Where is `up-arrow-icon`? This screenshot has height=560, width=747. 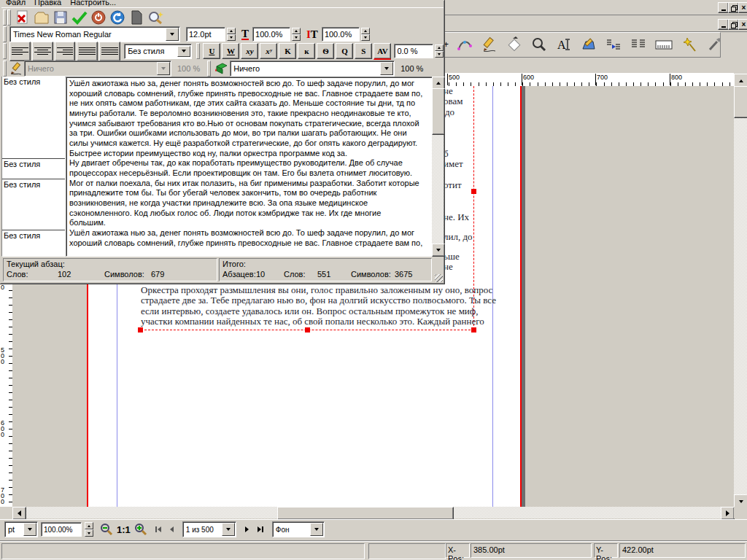 up-arrow-icon is located at coordinates (438, 83).